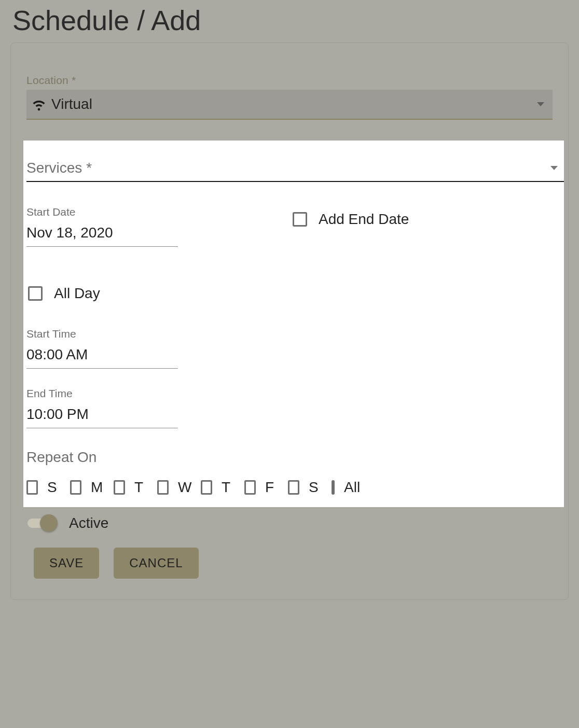  Describe the element at coordinates (296, 293) in the screenshot. I see `all-day-checkbox: All Day` at that location.